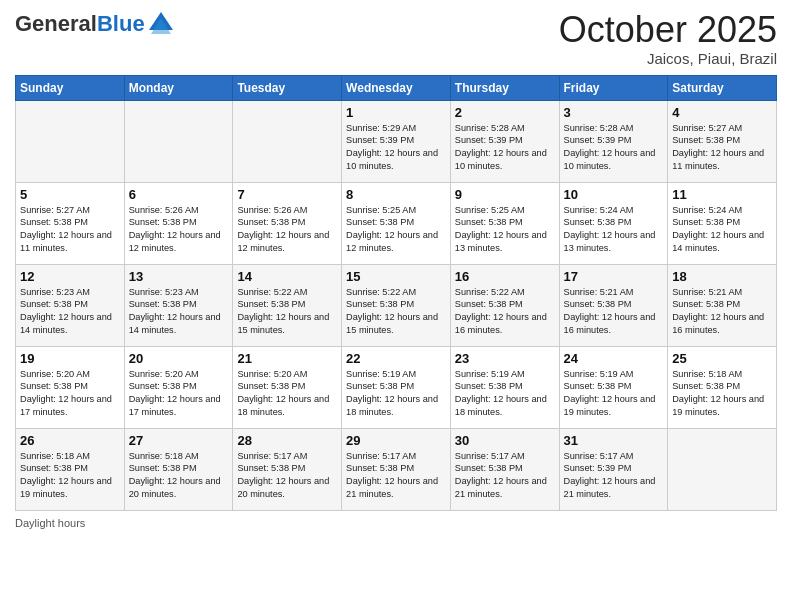 The width and height of the screenshot is (792, 612). I want to click on weekday-header: Tuesday, so click(288, 88).